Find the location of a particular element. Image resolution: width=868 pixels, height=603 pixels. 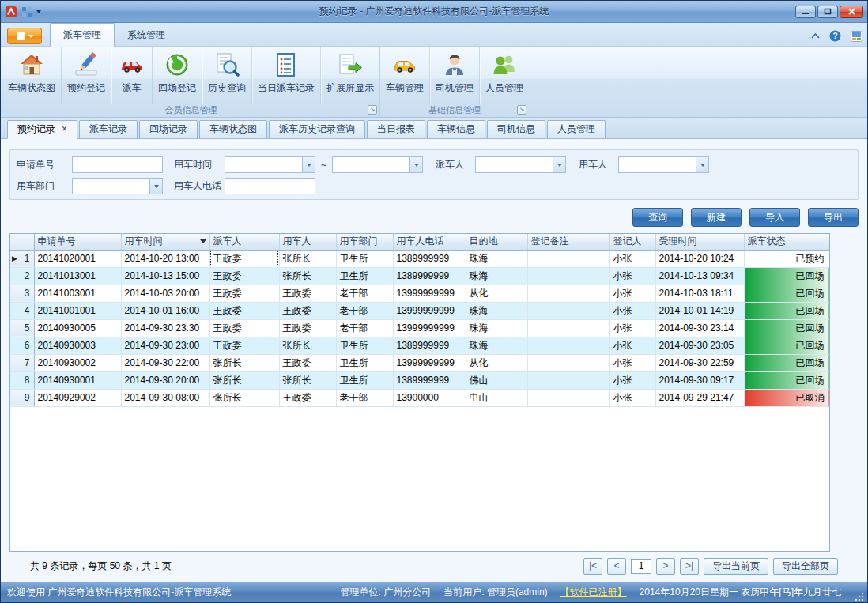

cell: 2014-09-30 09:17 is located at coordinates (700, 380).